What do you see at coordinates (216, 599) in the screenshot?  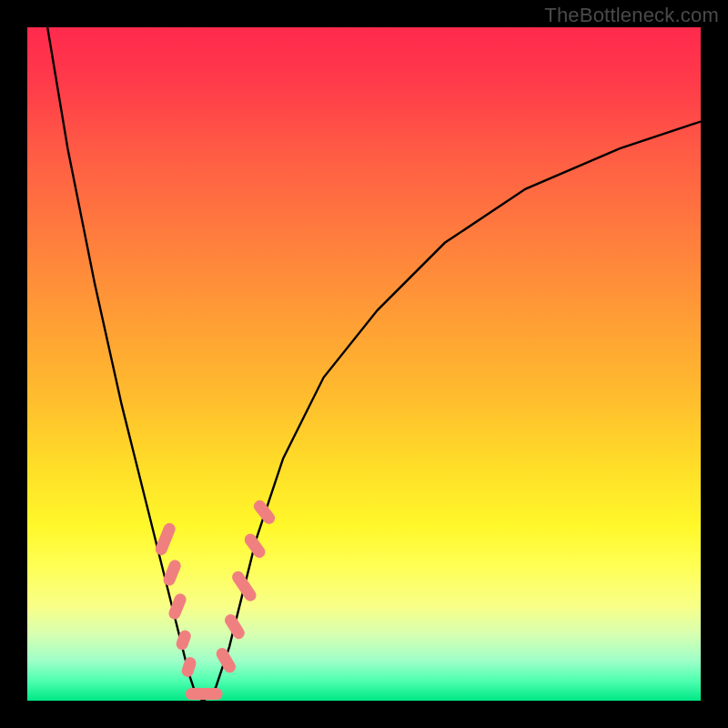 I see `marker-layer` at bounding box center [216, 599].